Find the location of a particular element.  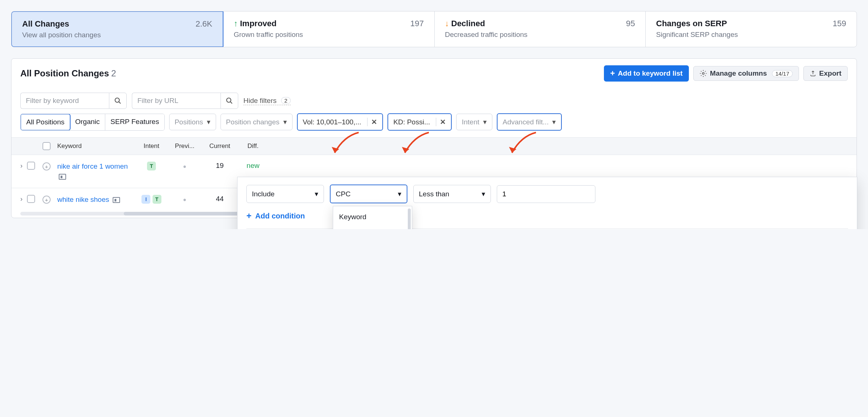

intent-filter-chip: Intent▾ is located at coordinates (474, 122).